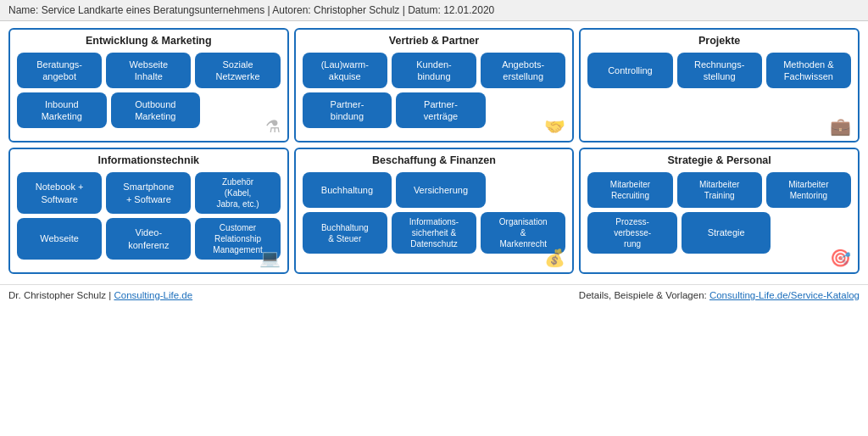  What do you see at coordinates (719, 210) in the screenshot?
I see `section-strategie: Strategie & Personal MitarbeiterRecruiti…` at bounding box center [719, 210].